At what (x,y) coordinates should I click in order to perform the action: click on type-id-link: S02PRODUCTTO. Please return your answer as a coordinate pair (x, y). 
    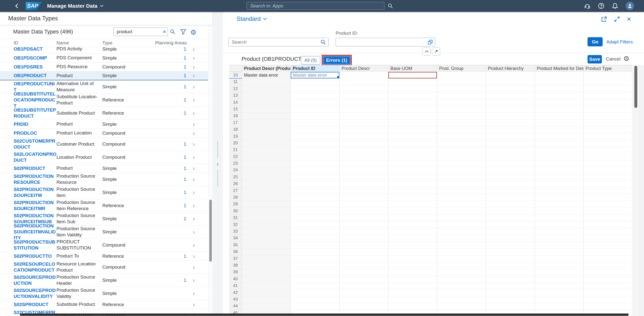
    Looking at the image, I should click on (35, 256).